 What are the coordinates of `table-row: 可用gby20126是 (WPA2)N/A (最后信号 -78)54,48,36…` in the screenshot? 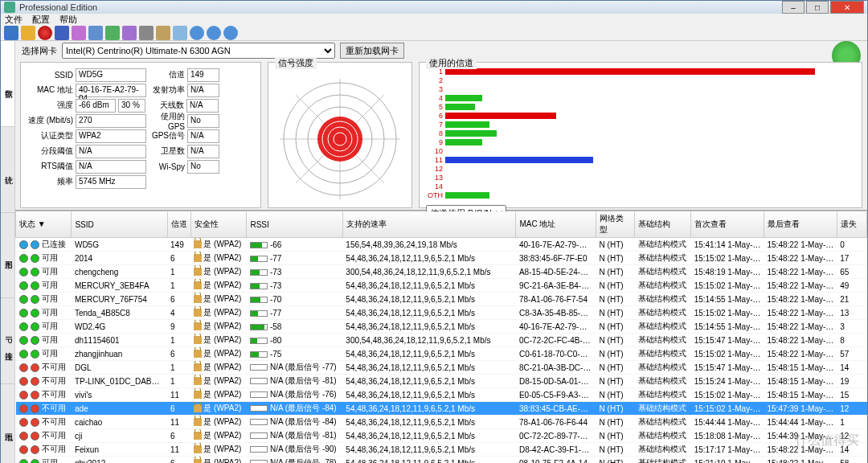 It's located at (442, 460).